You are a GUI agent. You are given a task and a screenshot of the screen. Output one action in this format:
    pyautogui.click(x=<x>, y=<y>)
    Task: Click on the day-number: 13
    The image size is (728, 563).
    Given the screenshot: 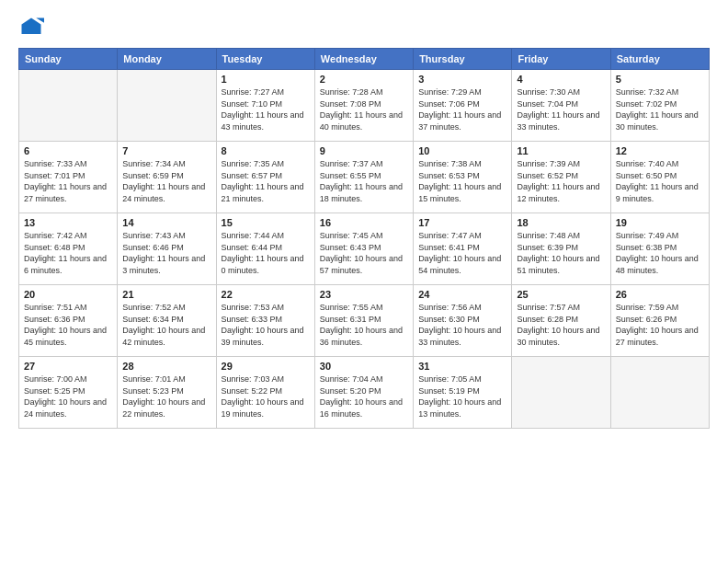 What is the action you would take?
    pyautogui.click(x=68, y=223)
    